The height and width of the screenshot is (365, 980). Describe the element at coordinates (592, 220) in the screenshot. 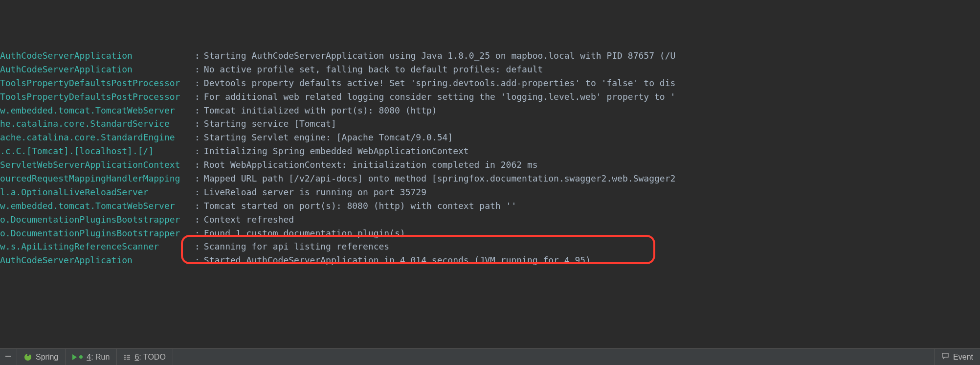

I see `log-message: Context refreshed` at that location.